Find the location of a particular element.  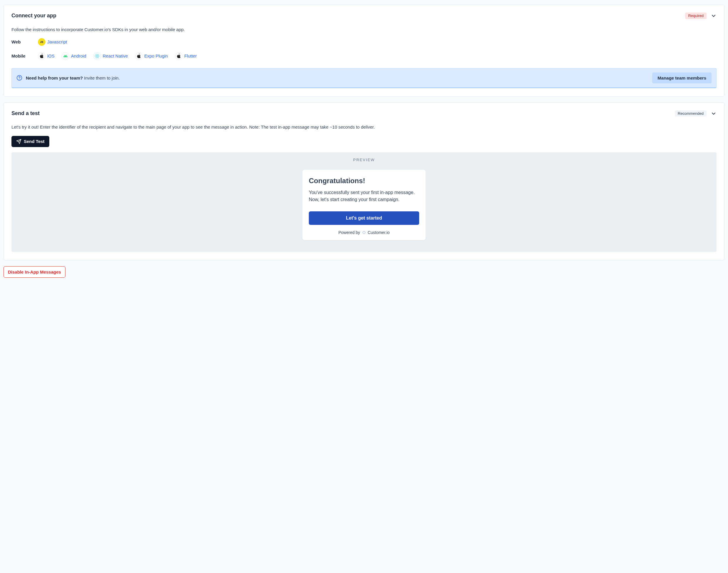

ios-link: iOS is located at coordinates (46, 56).